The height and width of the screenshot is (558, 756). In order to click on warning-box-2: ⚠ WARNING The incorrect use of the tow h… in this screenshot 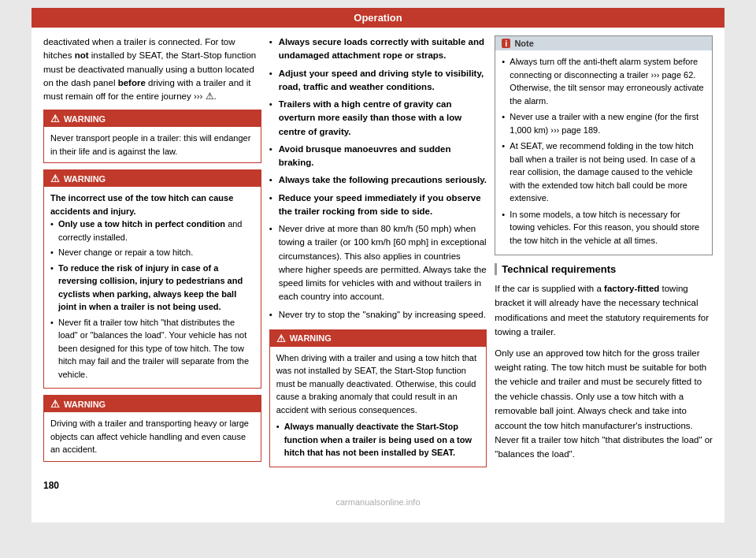, I will do `click(153, 279)`.